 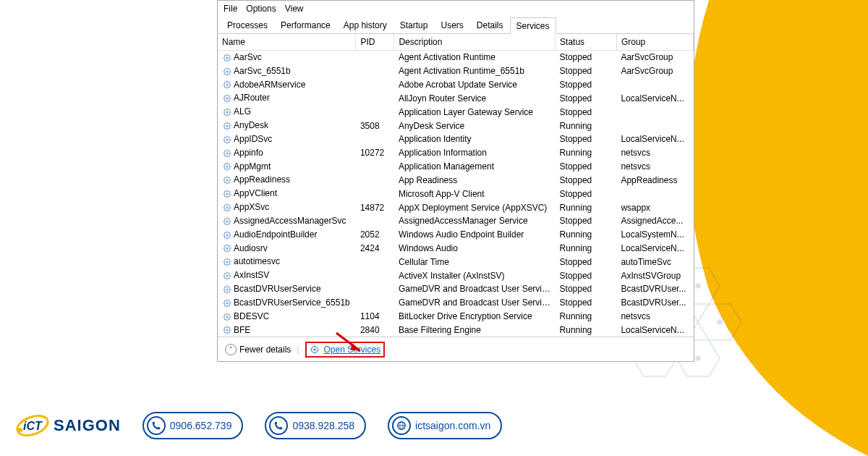 What do you see at coordinates (323, 426) in the screenshot?
I see `phone-2-number: 0938.928.258` at bounding box center [323, 426].